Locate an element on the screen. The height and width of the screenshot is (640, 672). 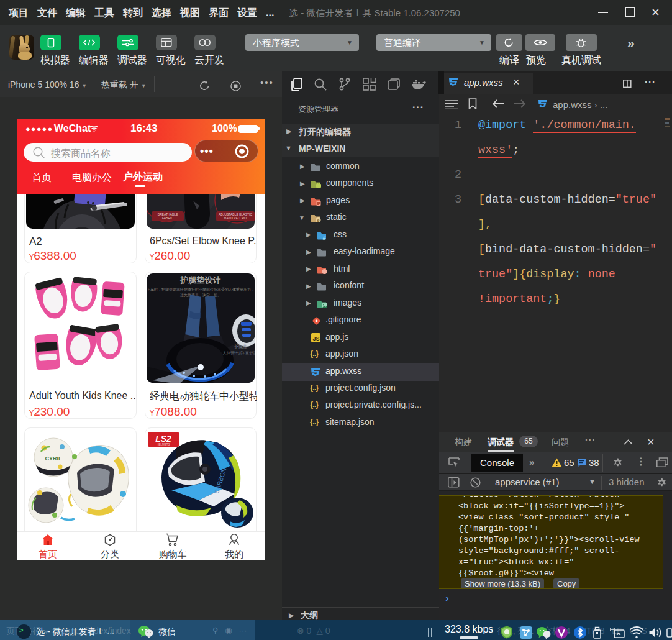
svg-text: LS2 is located at coordinates (163, 439).